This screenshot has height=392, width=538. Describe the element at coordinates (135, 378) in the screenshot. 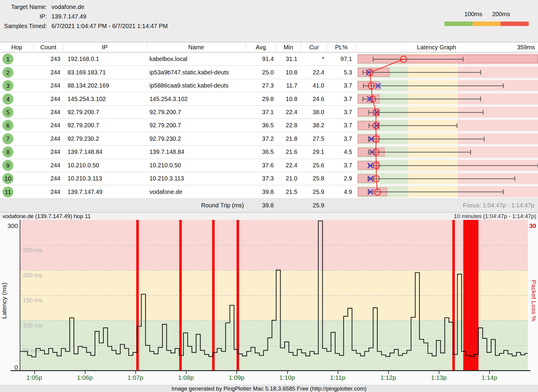

I see `time-label-1-07p: 1:07p` at that location.